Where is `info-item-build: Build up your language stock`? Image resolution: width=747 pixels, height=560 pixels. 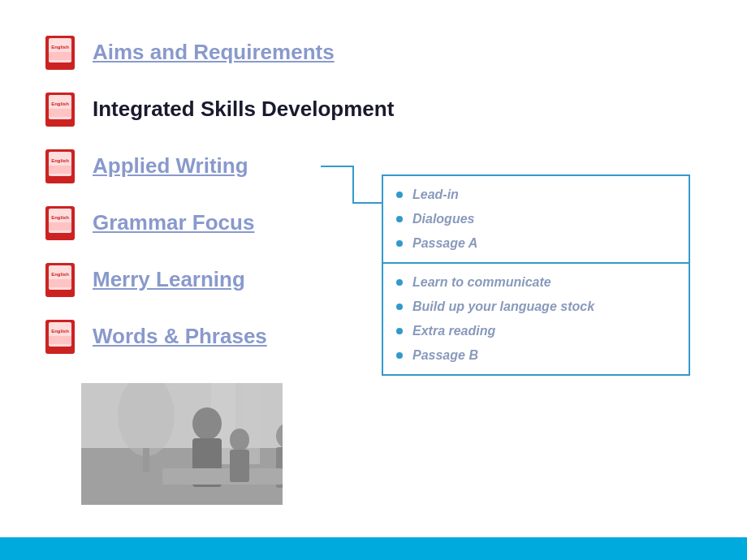 info-item-build: Build up your language stock is located at coordinates (536, 307).